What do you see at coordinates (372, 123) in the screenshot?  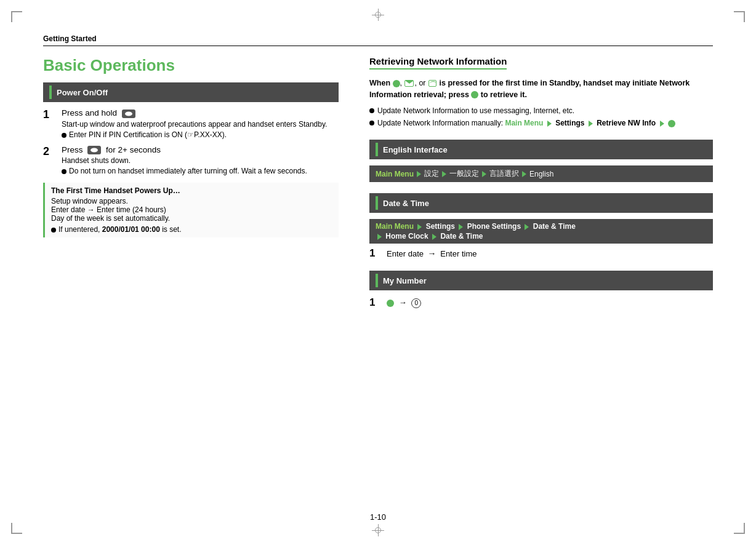 I see `bullet-dot-r2` at bounding box center [372, 123].